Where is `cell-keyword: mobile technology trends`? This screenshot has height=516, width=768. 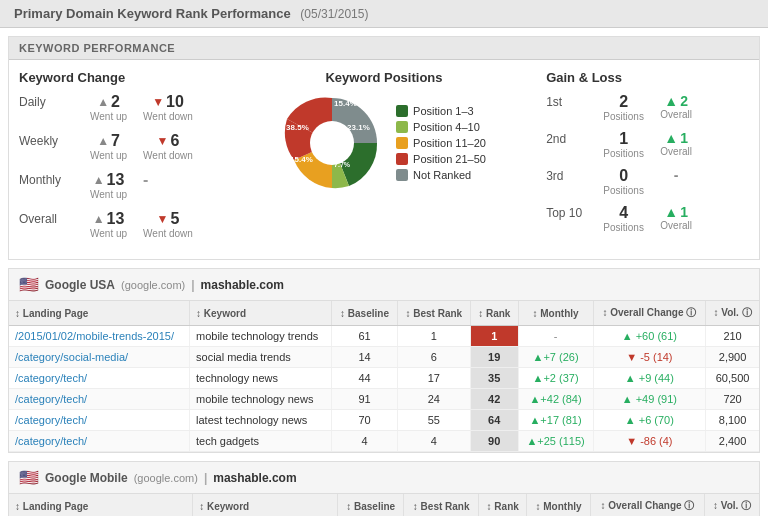 cell-keyword: mobile technology trends is located at coordinates (261, 336).